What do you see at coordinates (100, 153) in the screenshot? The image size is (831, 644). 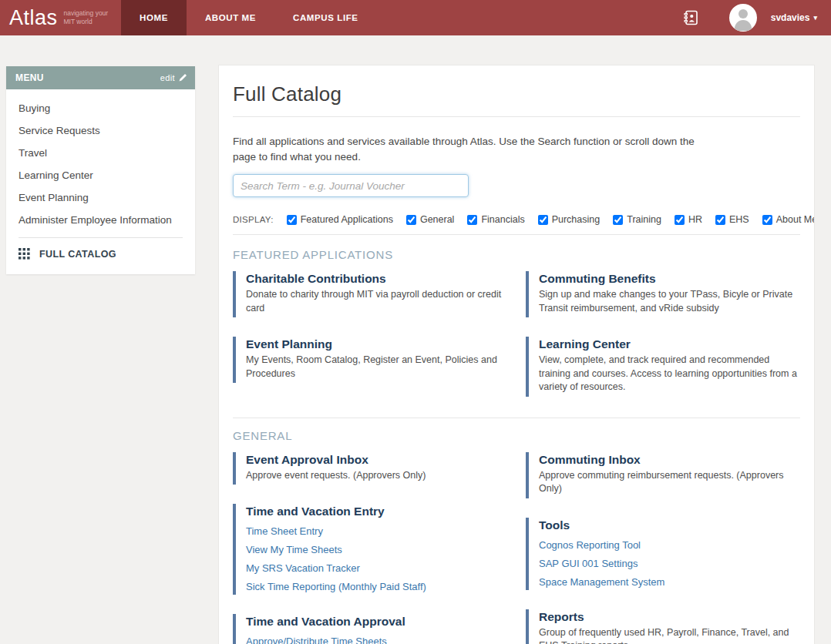 I see `sidebar-item-travel: Travel` at bounding box center [100, 153].